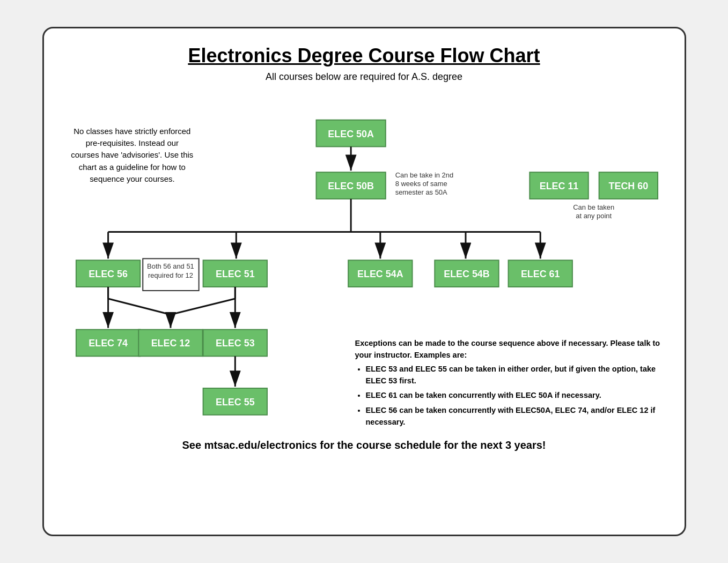 Image resolution: width=728 pixels, height=563 pixels. What do you see at coordinates (235, 402) in the screenshot?
I see `elec55-label: ELEC 55` at bounding box center [235, 402].